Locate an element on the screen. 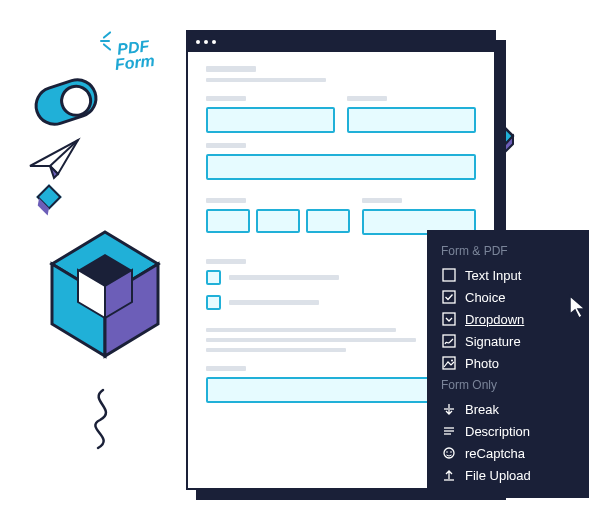 Image resolution: width=613 pixels, height=511 pixels. menu-item-photo: Photo is located at coordinates (508, 363).